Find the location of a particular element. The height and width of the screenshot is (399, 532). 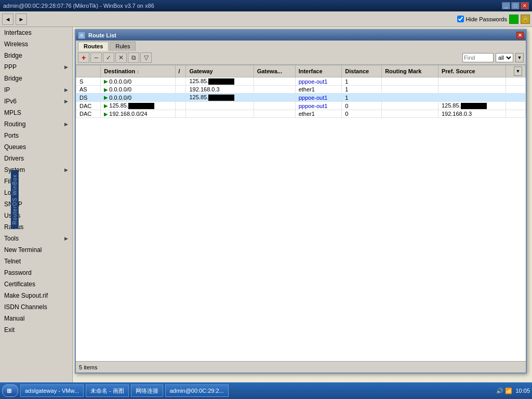

sidebar-item-label: New Terminal is located at coordinates (23, 250).